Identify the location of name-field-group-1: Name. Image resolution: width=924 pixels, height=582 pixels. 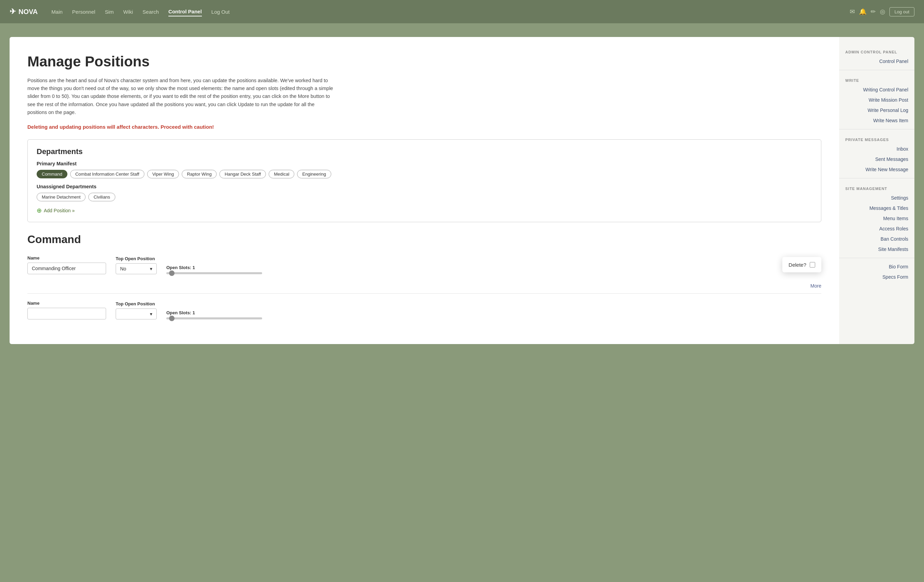
(67, 265).